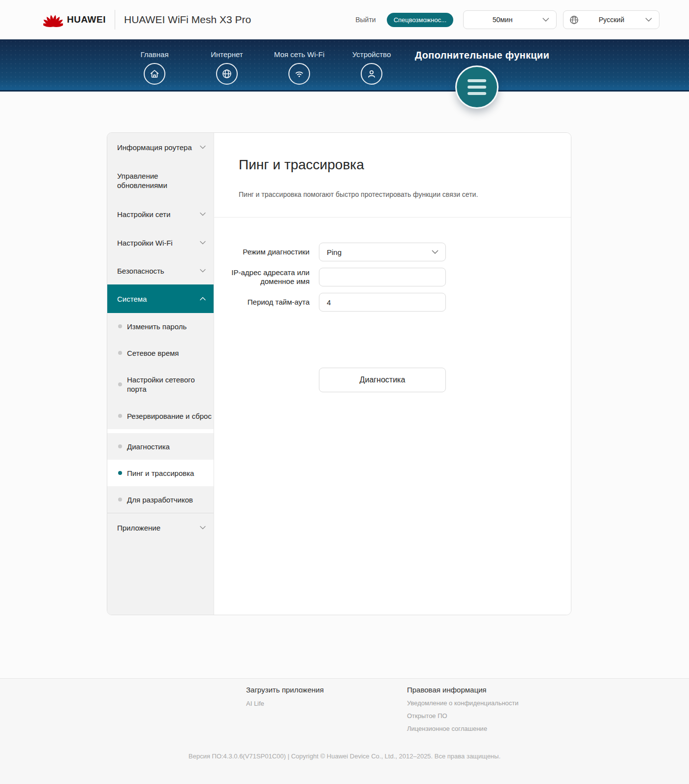  I want to click on nav-item-home: Главная, so click(155, 67).